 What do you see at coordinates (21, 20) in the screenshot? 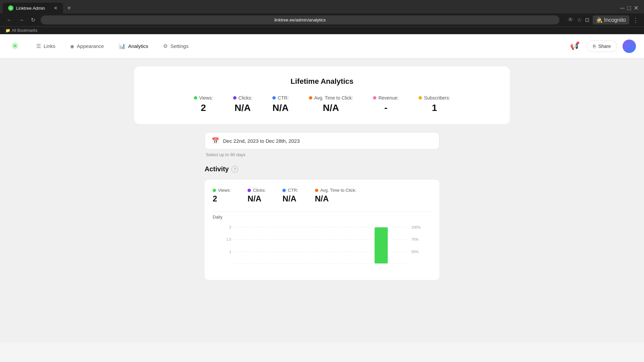
I see `nav-forward-btn: →` at bounding box center [21, 20].